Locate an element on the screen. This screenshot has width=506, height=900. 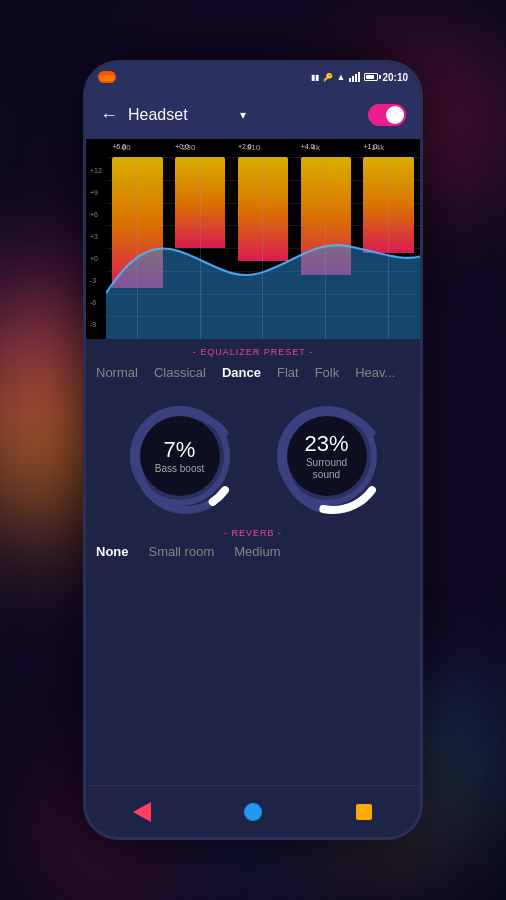
db-label-9: +9 is located at coordinates (96, 192).